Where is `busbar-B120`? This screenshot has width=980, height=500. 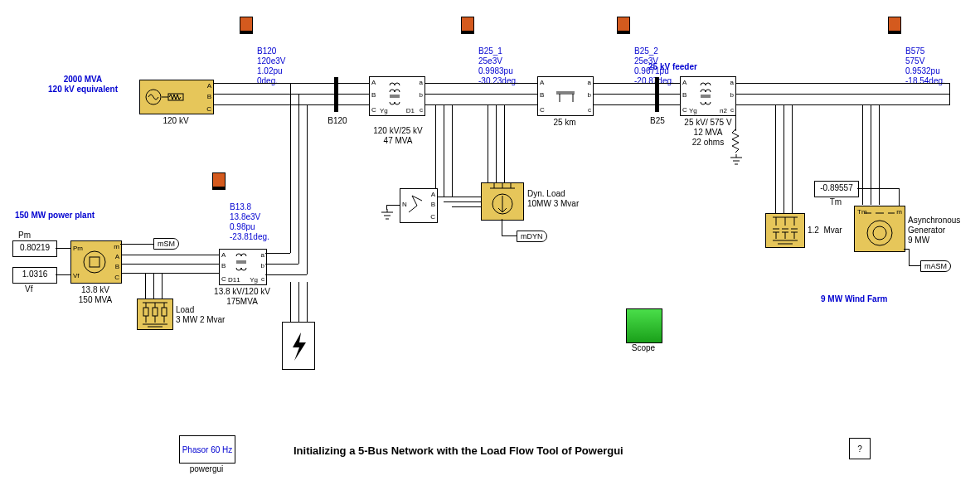 busbar-B120 is located at coordinates (337, 95).